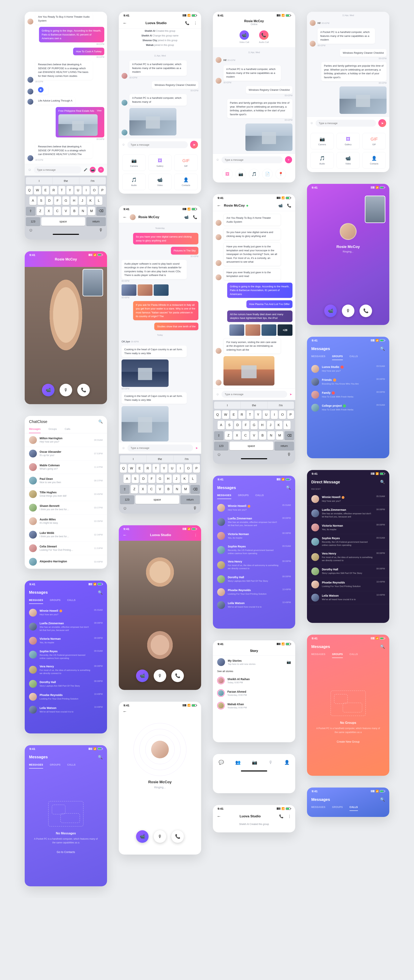 The image size is (414, 980). What do you see at coordinates (132, 217) in the screenshot?
I see `avatar` at bounding box center [132, 217].